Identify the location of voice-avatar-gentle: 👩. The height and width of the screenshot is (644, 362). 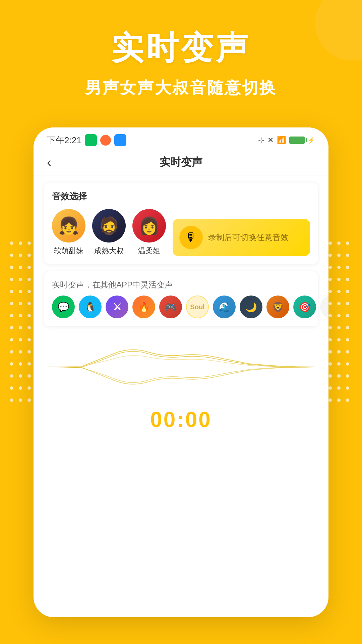
(149, 226).